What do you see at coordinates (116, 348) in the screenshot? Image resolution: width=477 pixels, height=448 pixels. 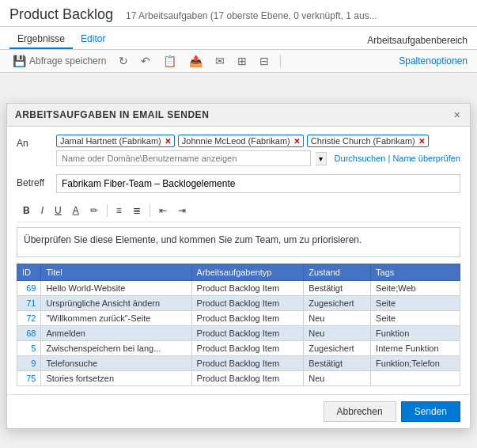 I see `cell-title: Zwischenspeichern bei lang...` at bounding box center [116, 348].